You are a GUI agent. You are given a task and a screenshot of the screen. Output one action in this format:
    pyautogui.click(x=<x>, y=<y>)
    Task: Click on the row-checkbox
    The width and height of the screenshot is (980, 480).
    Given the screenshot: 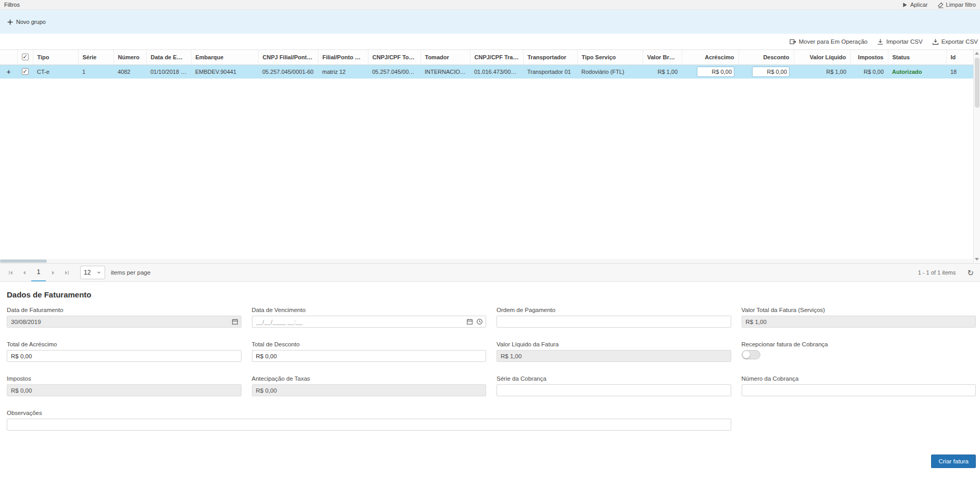 What is the action you would take?
    pyautogui.click(x=25, y=72)
    